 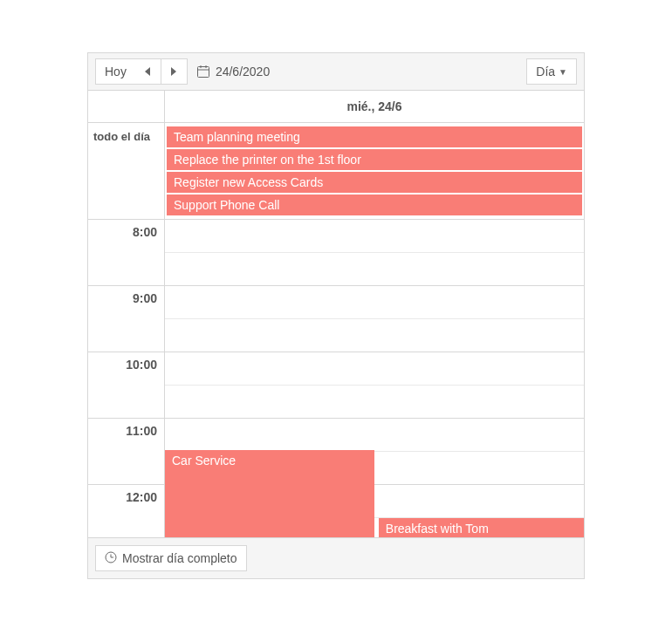 I want to click on timed-event: Car Service, so click(x=270, y=494).